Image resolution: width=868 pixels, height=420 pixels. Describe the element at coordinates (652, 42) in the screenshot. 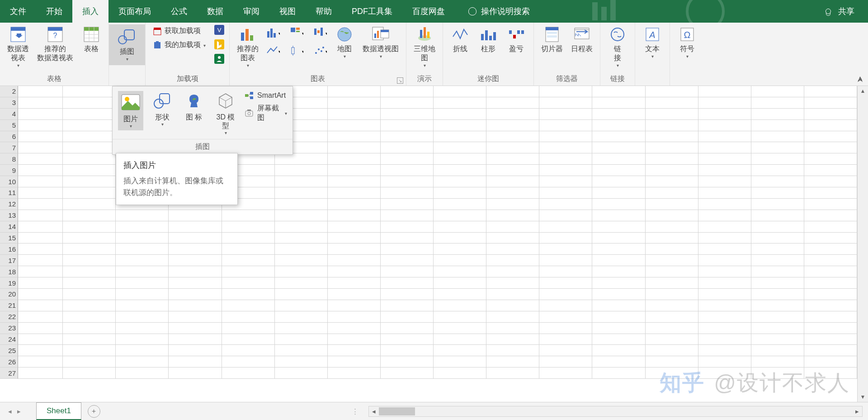

I see `text-button: A 文本▾` at that location.